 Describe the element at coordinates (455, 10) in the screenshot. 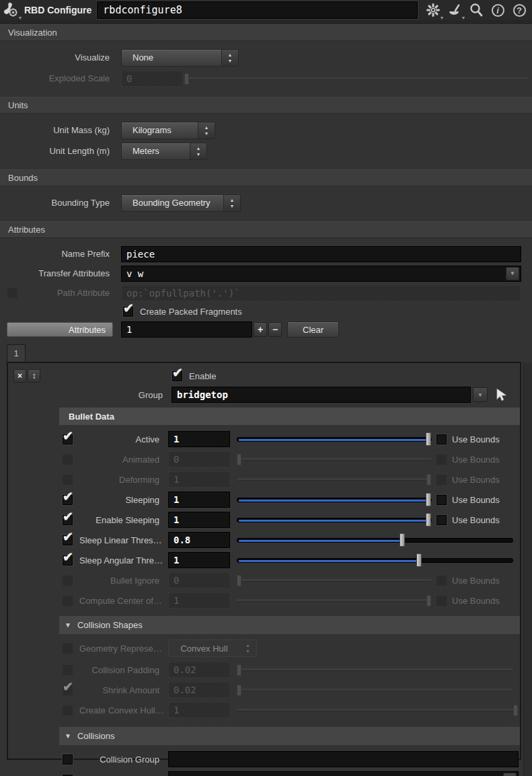

I see `ladle-menu-icon: ▾` at that location.